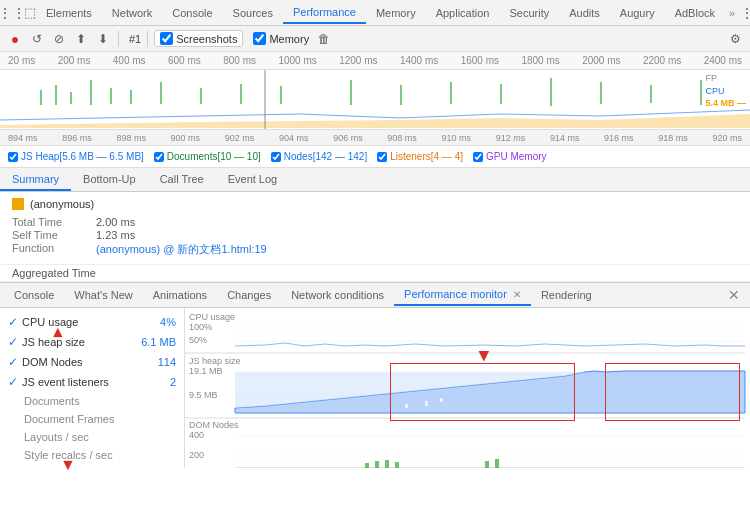 Image resolution: width=750 pixels, height=515 pixels. Describe the element at coordinates (182, 250) in the screenshot. I see `function-link: (anonymous) @ 新的文档1.html:19` at that location.